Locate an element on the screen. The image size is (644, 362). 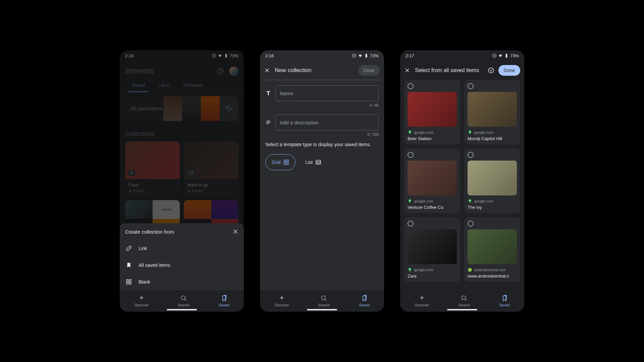
status-time: 2:17 is located at coordinates (410, 56).